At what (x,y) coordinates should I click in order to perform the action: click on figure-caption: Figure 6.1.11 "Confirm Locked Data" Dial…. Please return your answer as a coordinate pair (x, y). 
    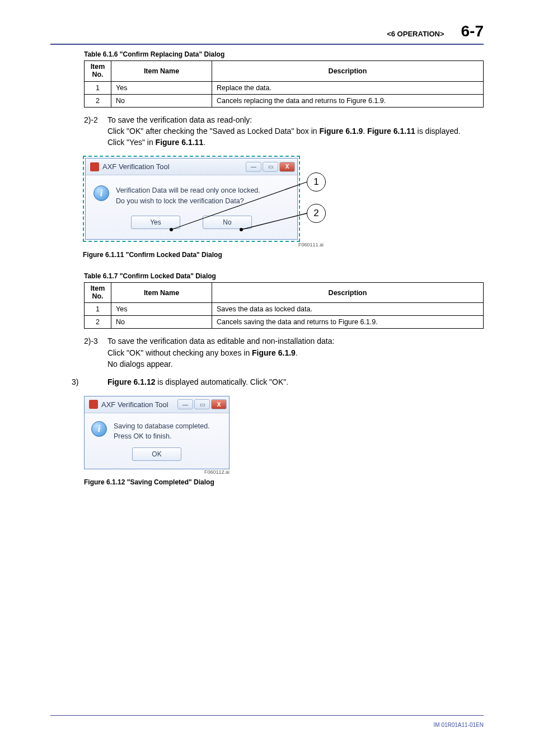
    Looking at the image, I should click on (283, 255).